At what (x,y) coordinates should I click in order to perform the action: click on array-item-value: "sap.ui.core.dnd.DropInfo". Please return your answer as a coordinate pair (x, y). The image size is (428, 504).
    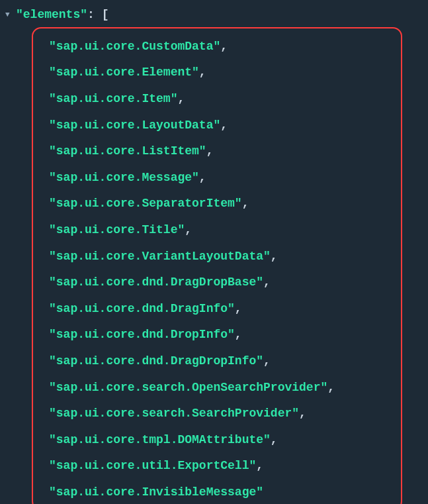
    Looking at the image, I should click on (142, 334).